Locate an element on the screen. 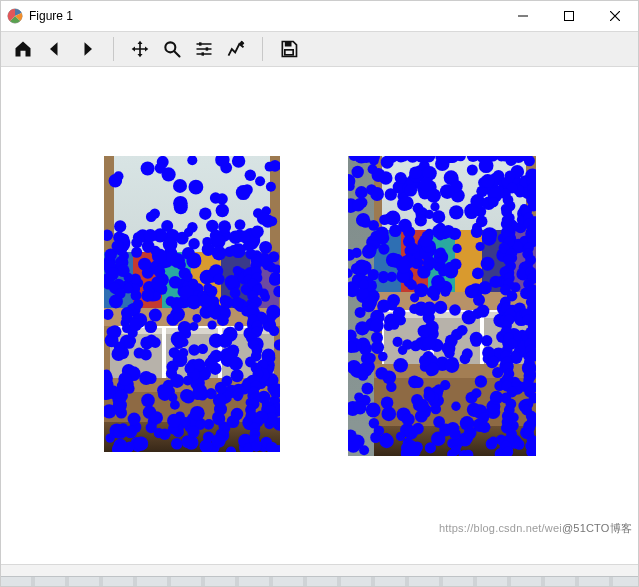  forward-button is located at coordinates (87, 49).